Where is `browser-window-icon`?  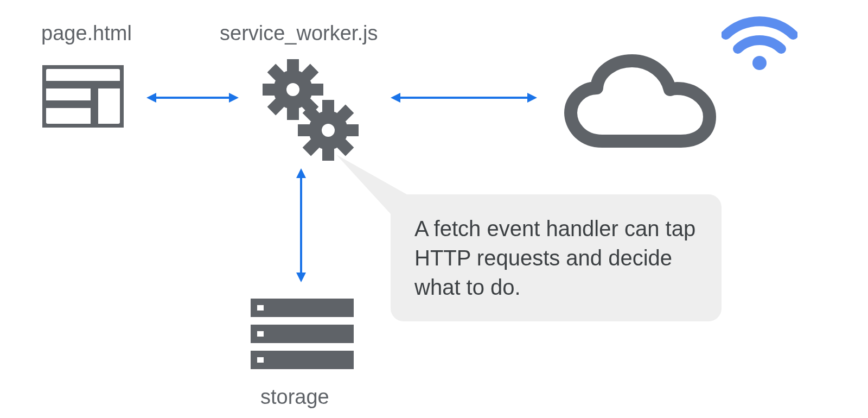
browser-window-icon is located at coordinates (83, 97).